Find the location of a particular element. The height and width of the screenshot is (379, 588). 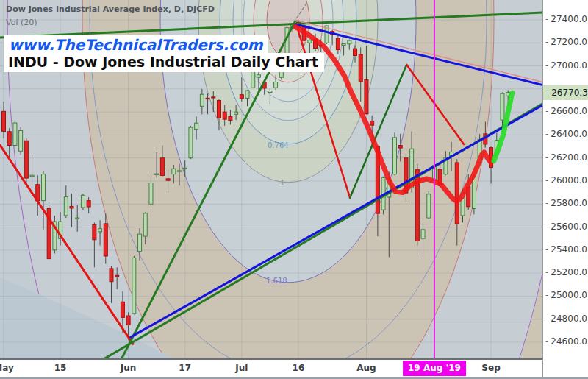

price-tick-label: -26000.0 is located at coordinates (566, 180).